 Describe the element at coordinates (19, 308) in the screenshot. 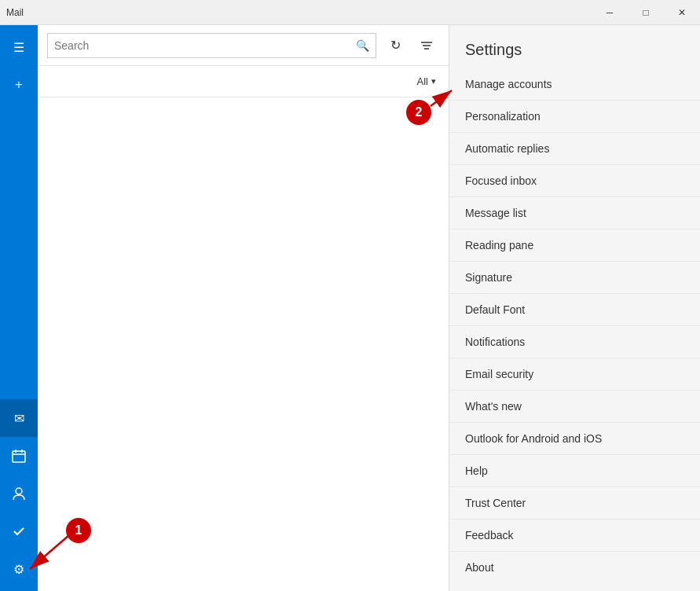

I see `nav-rail: ☰ + ✉` at that location.